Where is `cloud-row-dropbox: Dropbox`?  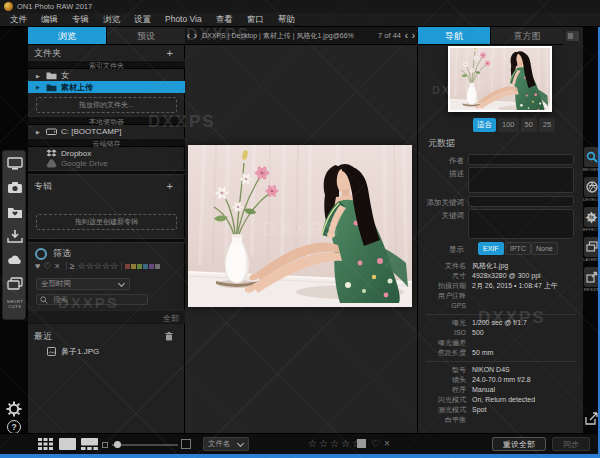 cloud-row-dropbox: Dropbox is located at coordinates (106, 153).